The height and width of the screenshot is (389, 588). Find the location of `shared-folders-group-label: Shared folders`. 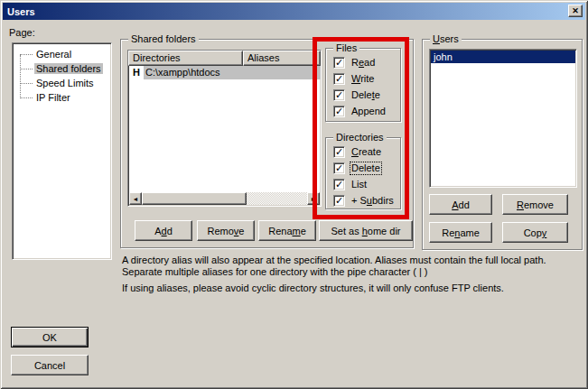

shared-folders-group-label: Shared folders is located at coordinates (163, 40).